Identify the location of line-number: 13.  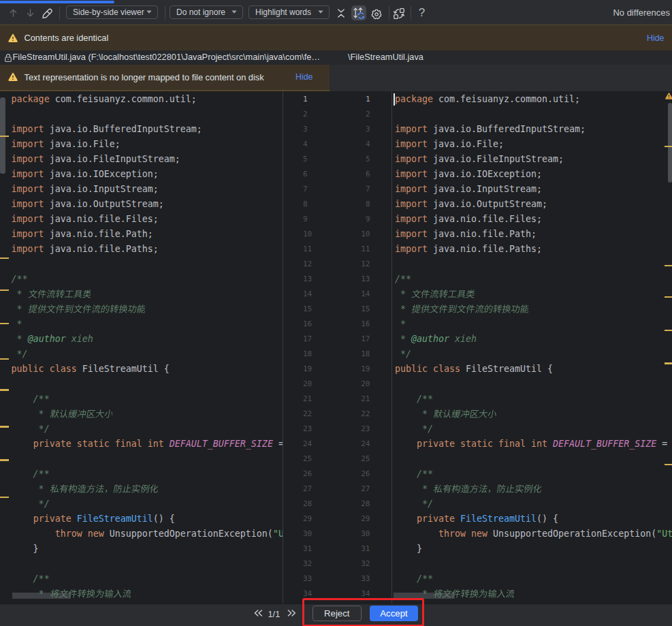
(365, 279).